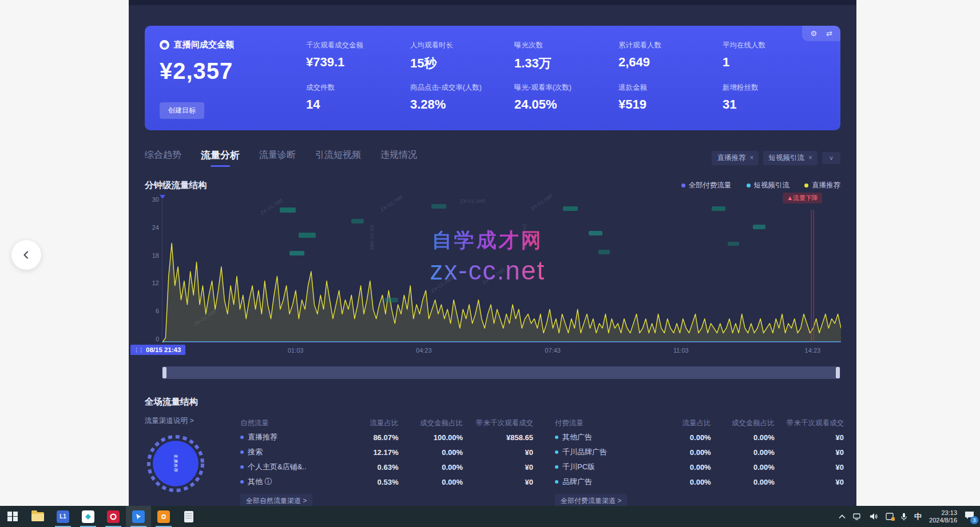 This screenshot has width=980, height=527. I want to click on app-browser-button, so click(138, 517).